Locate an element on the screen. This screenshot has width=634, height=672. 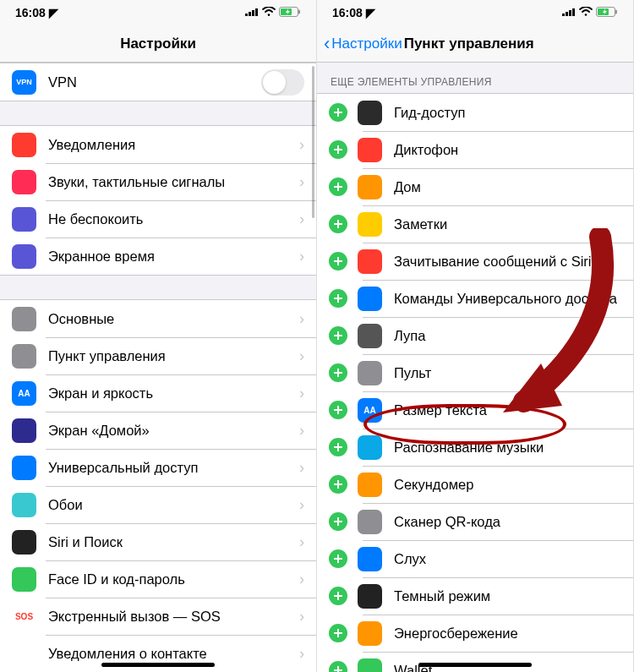
settings-row: Экранное время› is located at coordinates (158, 256).